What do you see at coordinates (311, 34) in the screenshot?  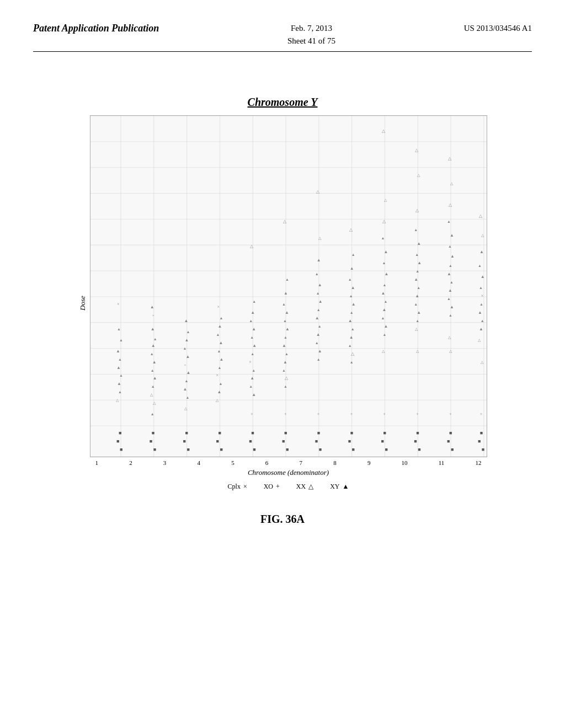 I see `header-center: Feb. 7, 2013 Sheet 41 of 75` at bounding box center [311, 34].